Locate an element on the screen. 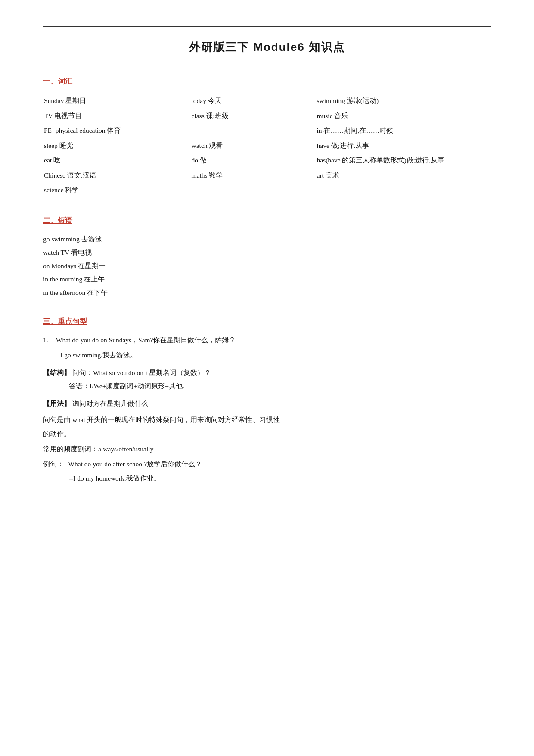 The height and width of the screenshot is (756, 534). vocab-cell: maths 数学 is located at coordinates (254, 176).